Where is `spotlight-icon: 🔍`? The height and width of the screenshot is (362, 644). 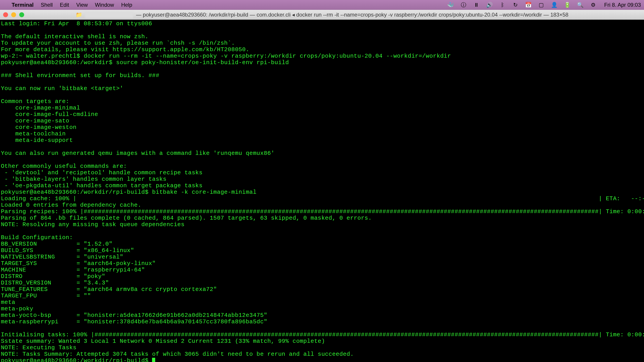
spotlight-icon: 🔍 is located at coordinates (580, 5).